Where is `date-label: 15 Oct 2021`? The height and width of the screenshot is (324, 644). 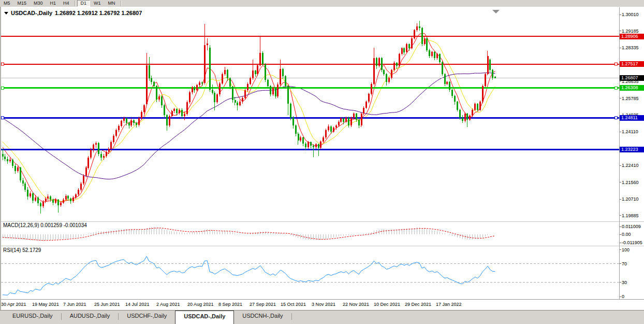
date-label: 15 Oct 2021 is located at coordinates (293, 304).